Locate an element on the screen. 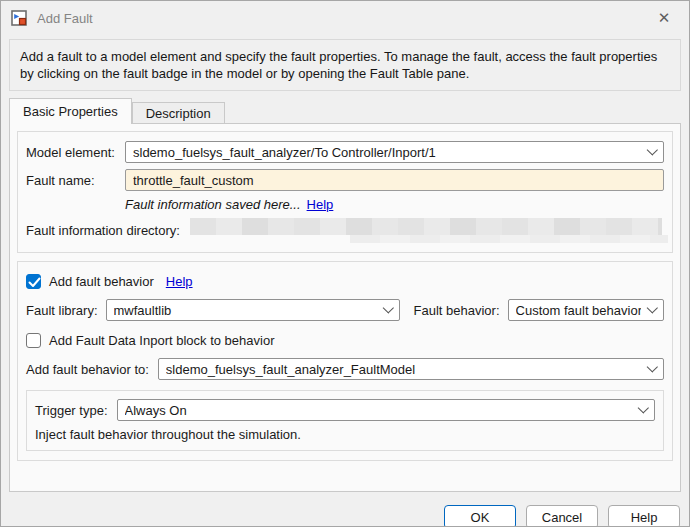 This screenshot has width=690, height=527. dialog-description: Add a fault to a model element and speci… is located at coordinates (345, 65).